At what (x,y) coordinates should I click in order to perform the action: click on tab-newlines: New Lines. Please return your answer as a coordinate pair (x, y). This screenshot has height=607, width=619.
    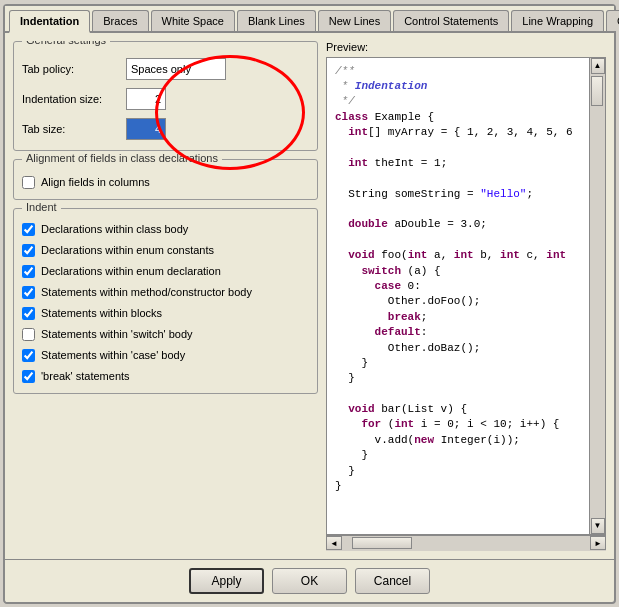
    Looking at the image, I should click on (354, 20).